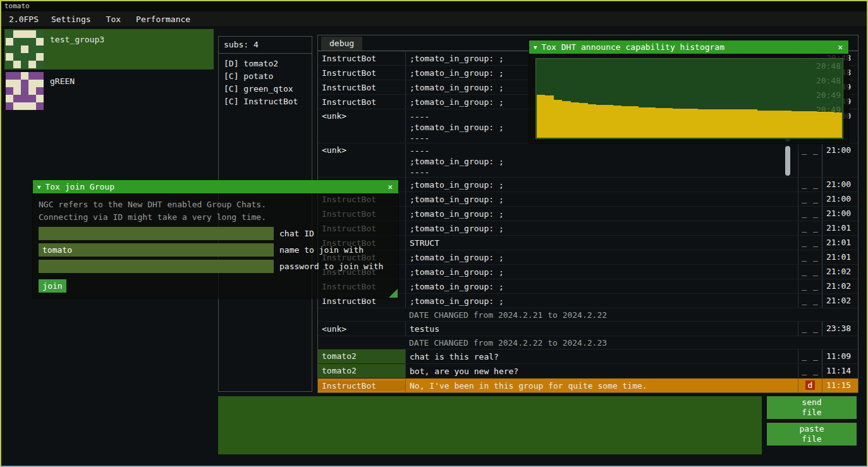 The image size is (868, 467). Describe the element at coordinates (687, 47) in the screenshot. I see `histogram-window-title: Tox DHT announce capability histogram` at that location.